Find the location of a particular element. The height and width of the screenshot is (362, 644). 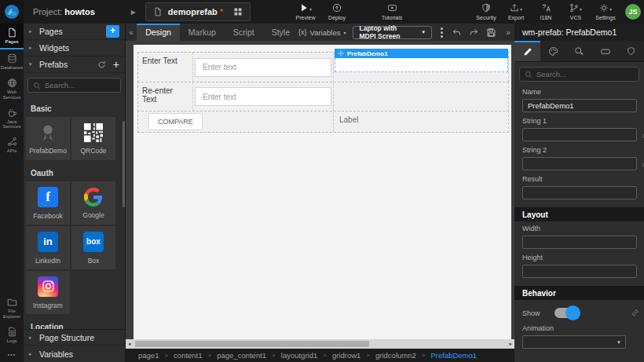

prefab-tile-google: Google is located at coordinates (93, 203).